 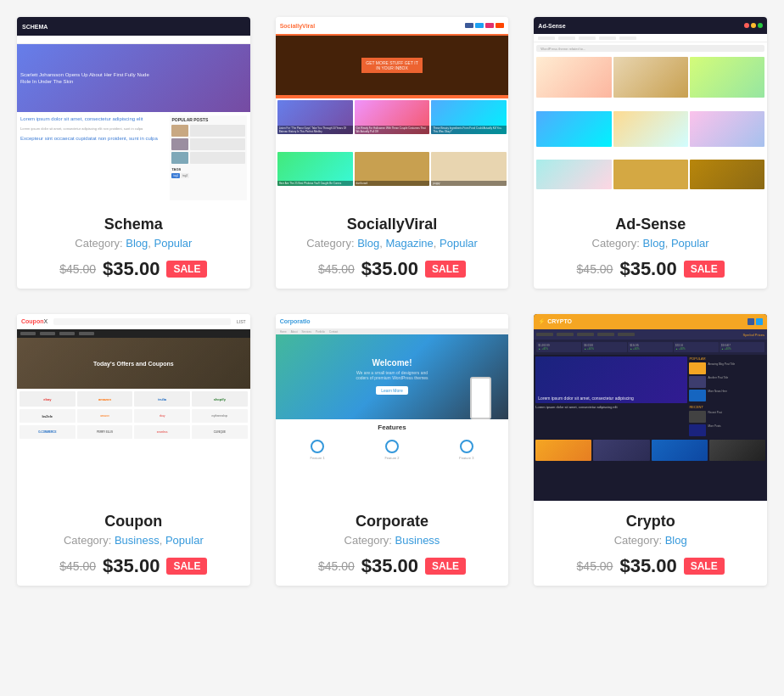 What do you see at coordinates (134, 153) in the screenshot?
I see `theme-card-schema: SCHEMA Scarlett Johansson Opens Up About…` at bounding box center [134, 153].